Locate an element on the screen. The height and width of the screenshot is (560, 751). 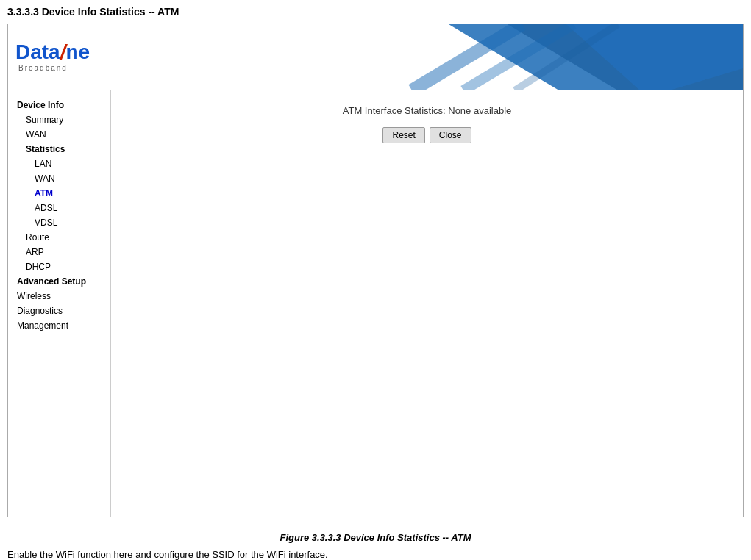
sidebar-item-advanced-setup: Advanced Setup is located at coordinates (59, 281).